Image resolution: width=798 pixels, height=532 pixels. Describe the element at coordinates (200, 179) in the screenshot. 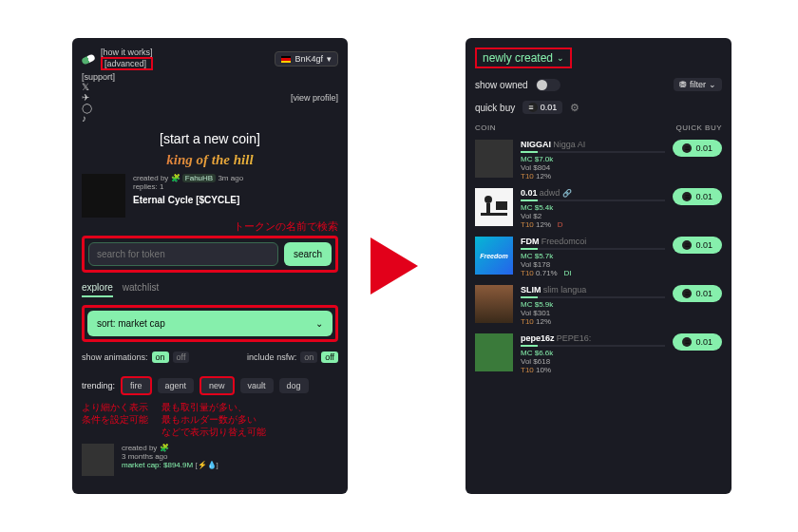

I see `creator-chip: FahuHB` at that location.